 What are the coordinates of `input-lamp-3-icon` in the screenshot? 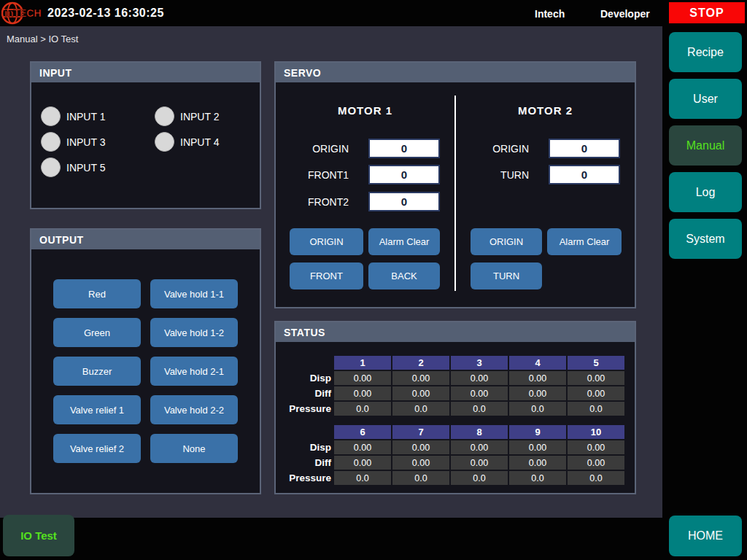 It's located at (51, 141).